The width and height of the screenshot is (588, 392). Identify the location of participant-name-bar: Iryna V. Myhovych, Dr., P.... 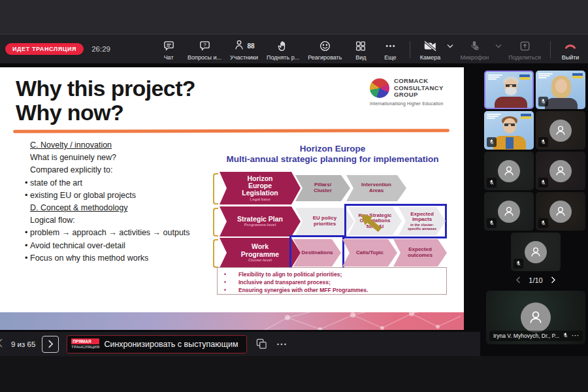
(536, 336).